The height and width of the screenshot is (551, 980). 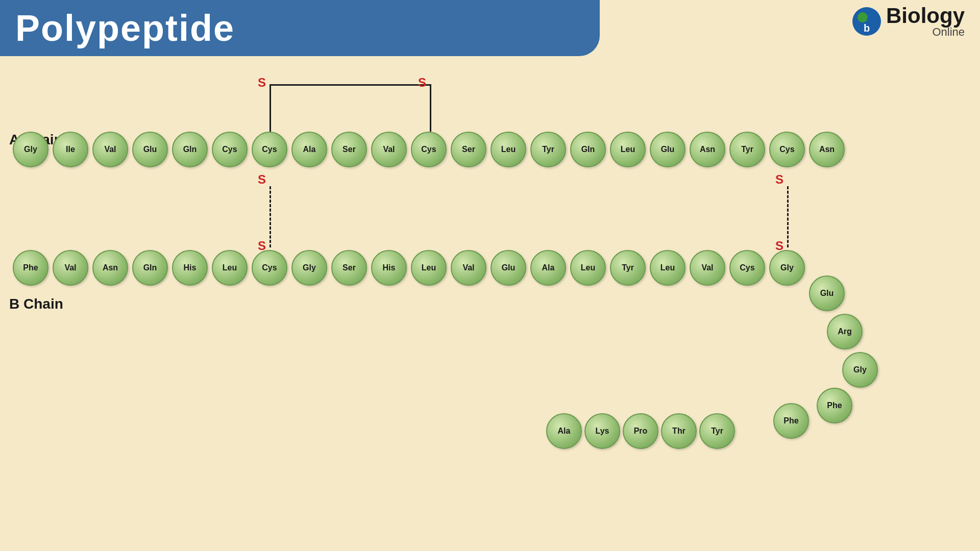 What do you see at coordinates (717, 431) in the screenshot?
I see `b-bead-tyr2: Tyr` at bounding box center [717, 431].